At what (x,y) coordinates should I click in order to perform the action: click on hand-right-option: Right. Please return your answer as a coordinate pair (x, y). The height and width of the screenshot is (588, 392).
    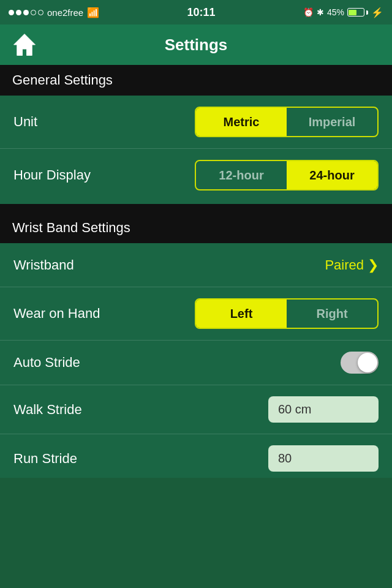
    Looking at the image, I should click on (332, 314).